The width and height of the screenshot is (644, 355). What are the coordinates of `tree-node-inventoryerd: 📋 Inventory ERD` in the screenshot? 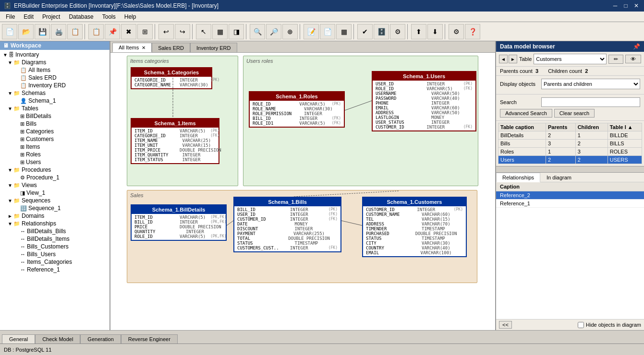 It's located at (55, 85).